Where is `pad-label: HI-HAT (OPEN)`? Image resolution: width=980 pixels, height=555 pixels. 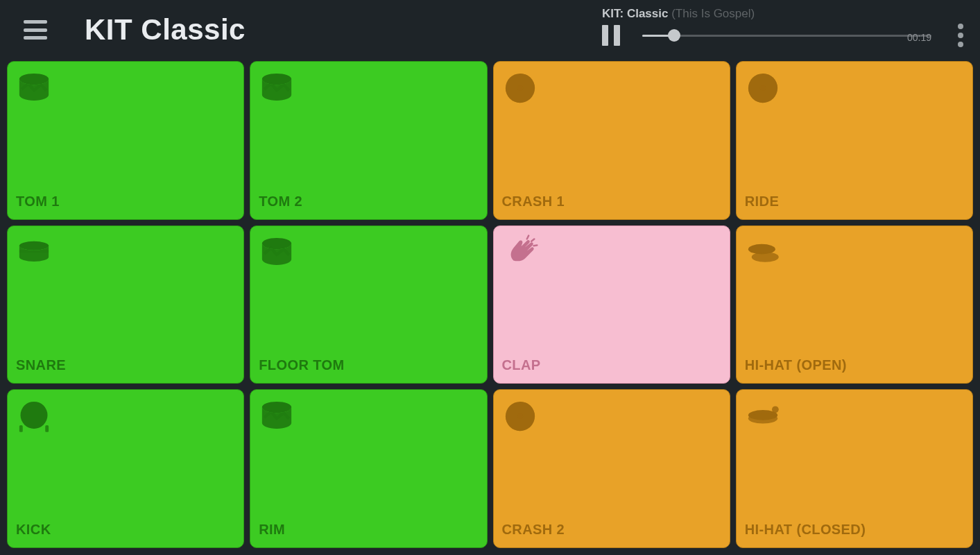
pad-label: HI-HAT (OPEN) is located at coordinates (796, 365).